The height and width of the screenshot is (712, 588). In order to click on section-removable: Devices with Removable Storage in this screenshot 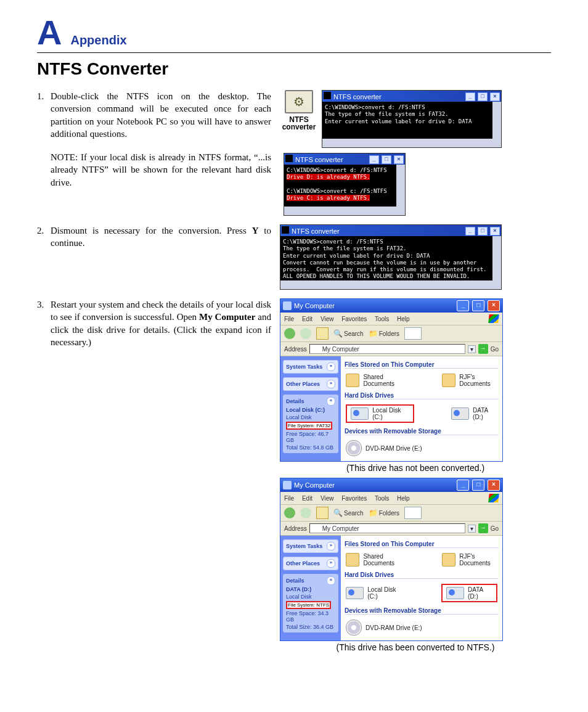, I will do `click(422, 611)`.